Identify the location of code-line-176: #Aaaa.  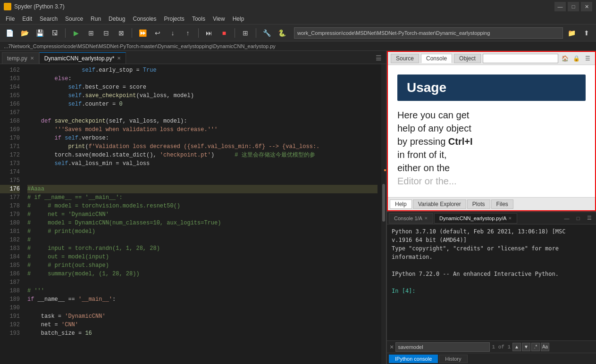
(202, 189).